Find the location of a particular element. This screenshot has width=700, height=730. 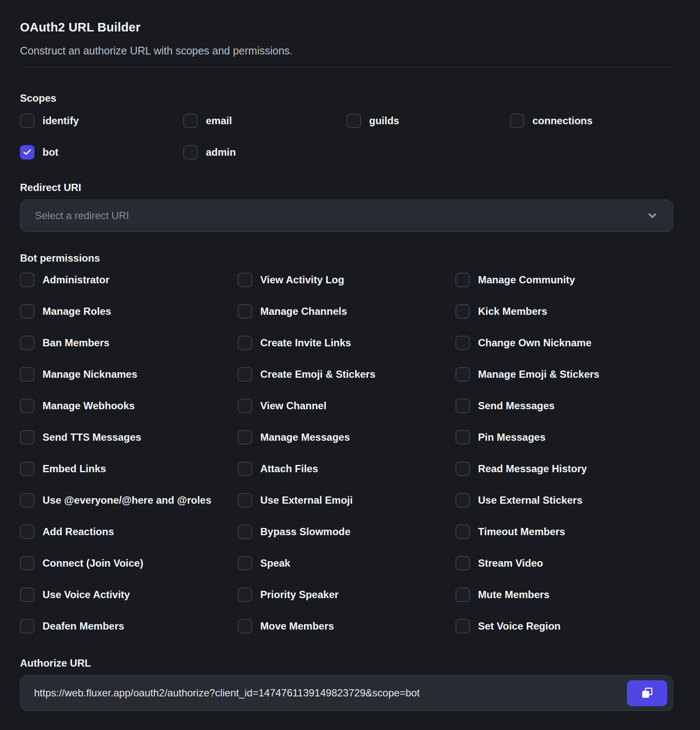

permission-label: View Activity Log is located at coordinates (302, 280).